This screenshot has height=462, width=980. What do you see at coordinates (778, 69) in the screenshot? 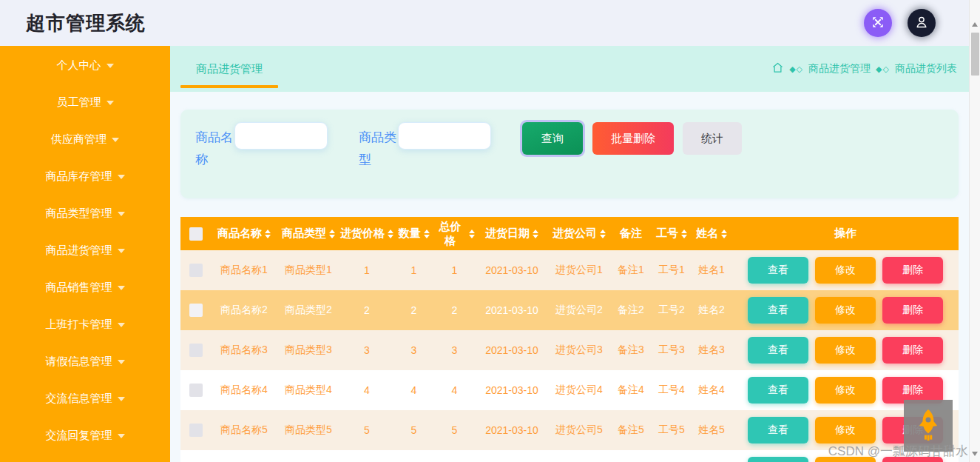
I see `home-icon` at bounding box center [778, 69].